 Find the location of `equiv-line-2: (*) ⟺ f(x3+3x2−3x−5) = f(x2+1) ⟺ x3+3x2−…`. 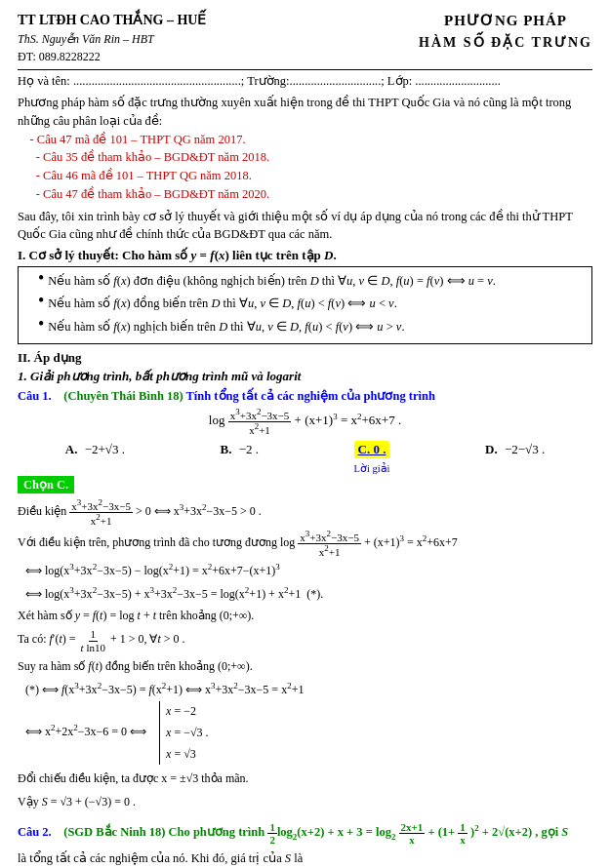

equiv-line-2: (*) ⟺ f(x3+3x2−3x−5) = f(x2+1) ⟺ x3+3x2−… is located at coordinates (308, 689).